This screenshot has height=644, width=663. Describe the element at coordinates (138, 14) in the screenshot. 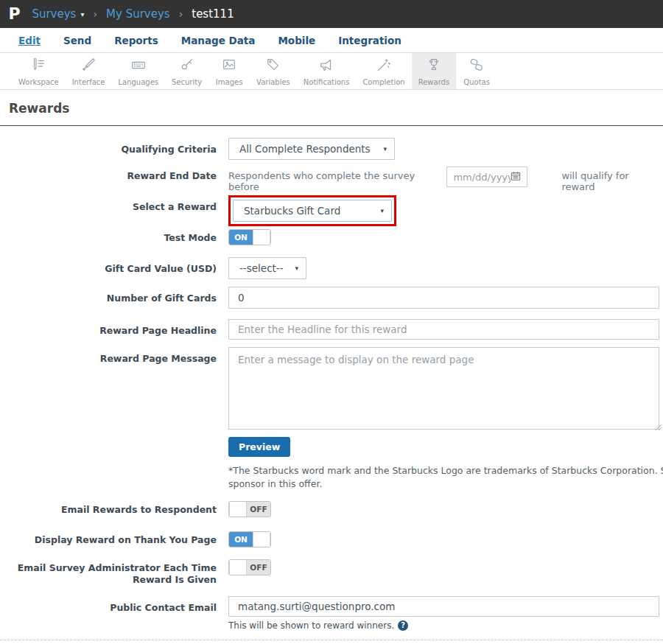

I see `breadcrumb-my-surveys: My Surveys` at that location.